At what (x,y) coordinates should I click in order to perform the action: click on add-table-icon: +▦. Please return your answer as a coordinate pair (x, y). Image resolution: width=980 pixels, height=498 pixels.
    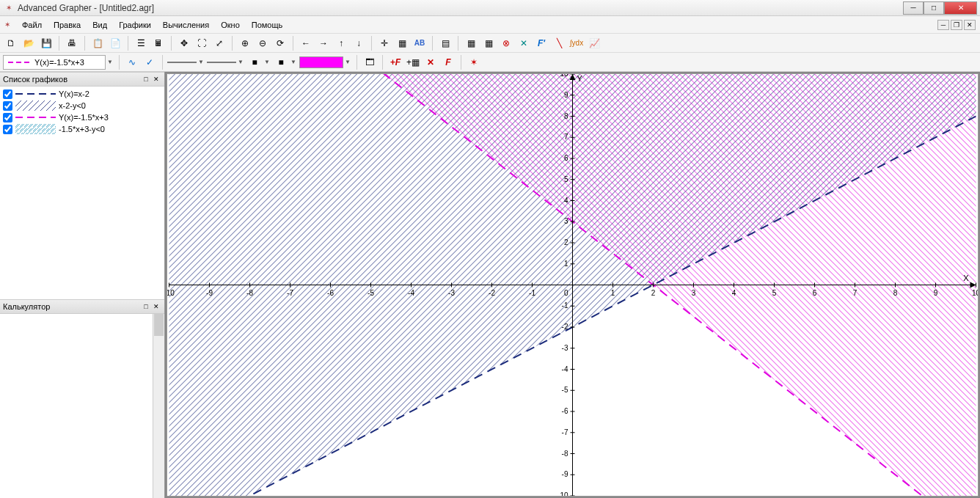
    Looking at the image, I should click on (413, 62).